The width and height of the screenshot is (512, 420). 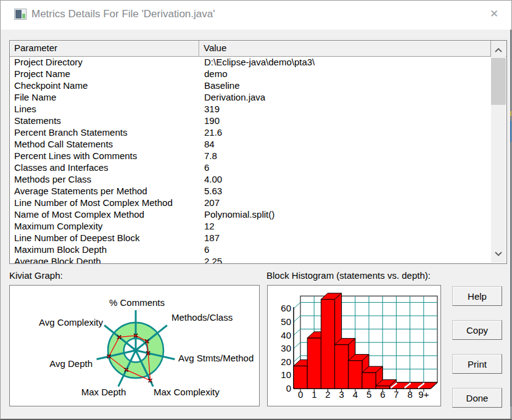 I want to click on value-cell: Derivation.java, so click(x=232, y=97).